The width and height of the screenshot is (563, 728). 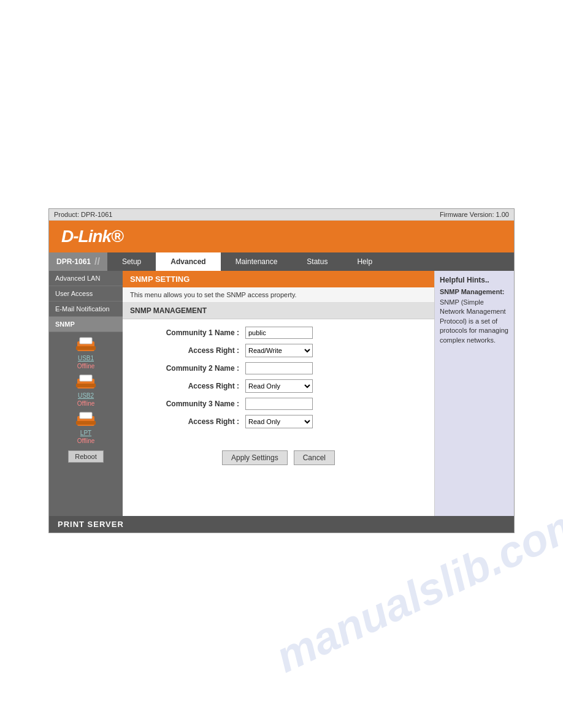 I want to click on hints-panel: Helpful Hints.. SNMP Management: SNMP (S…, so click(x=474, y=393).